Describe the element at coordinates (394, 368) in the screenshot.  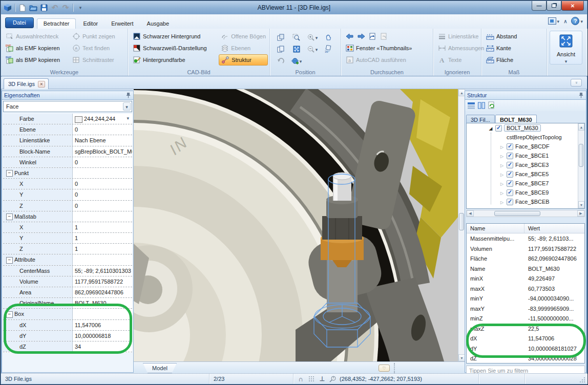
I see `splitter-handle` at that location.